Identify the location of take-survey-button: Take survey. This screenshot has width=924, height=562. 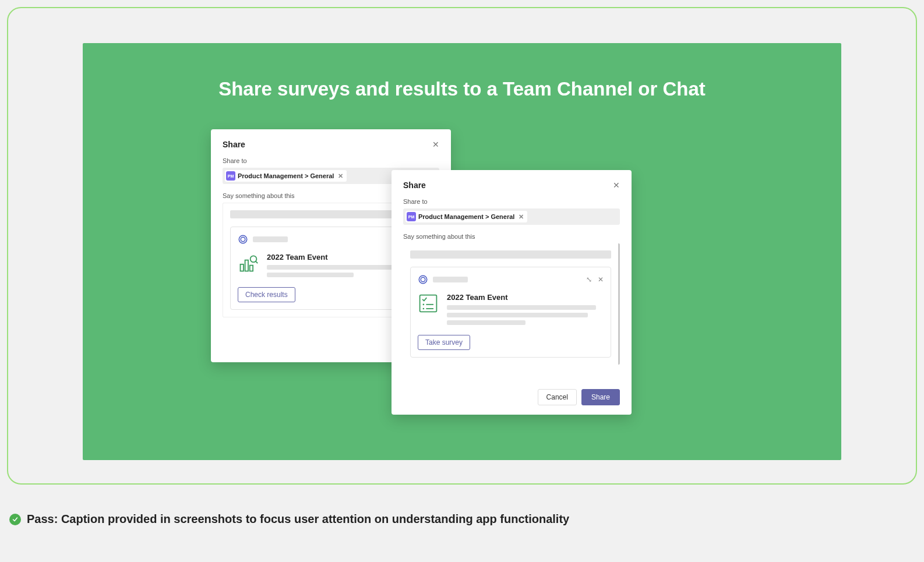
(444, 342).